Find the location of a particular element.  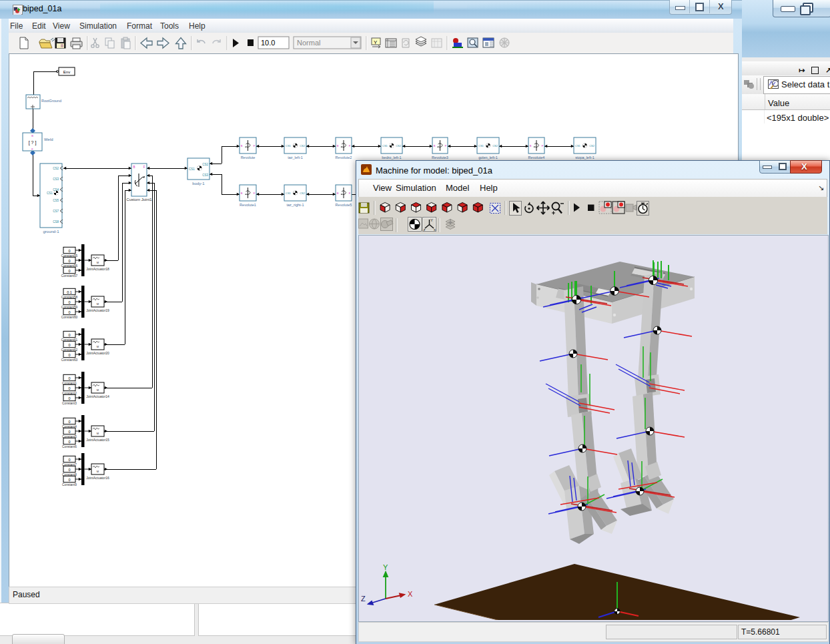

svg-text: JointActuator20 is located at coordinates (97, 353).